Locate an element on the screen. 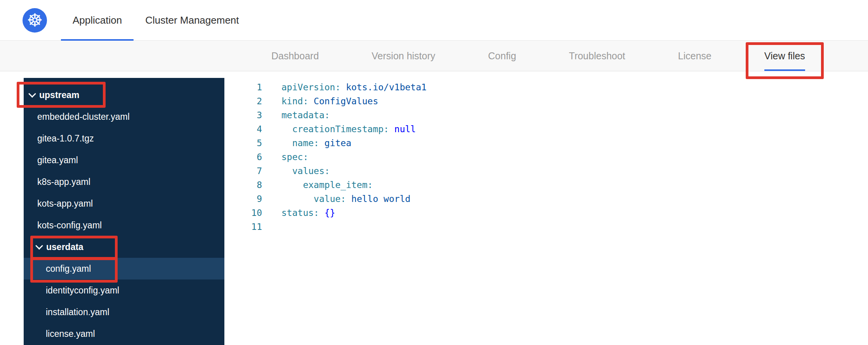  line-number: 11 is located at coordinates (243, 227).